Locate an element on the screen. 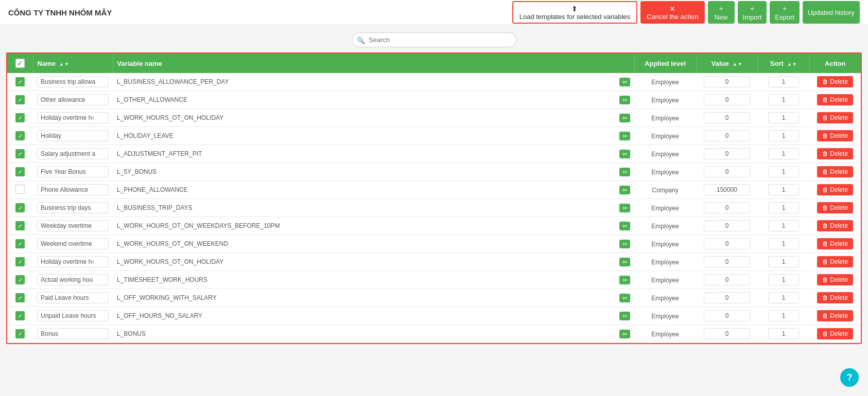 The height and width of the screenshot is (396, 868). import-button: ＋ Import is located at coordinates (753, 12).